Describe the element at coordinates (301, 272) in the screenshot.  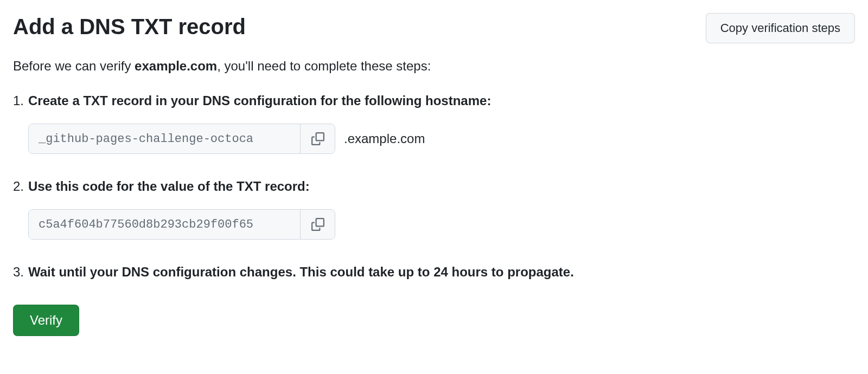
I see `step-3-label: Wait until your DNS configuration change…` at that location.